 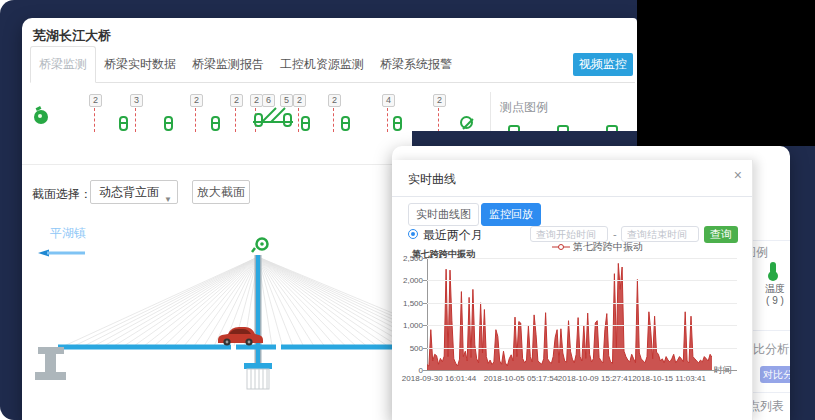 I want to click on tab-ipc-resource: 工控机资源监测, so click(x=322, y=64).